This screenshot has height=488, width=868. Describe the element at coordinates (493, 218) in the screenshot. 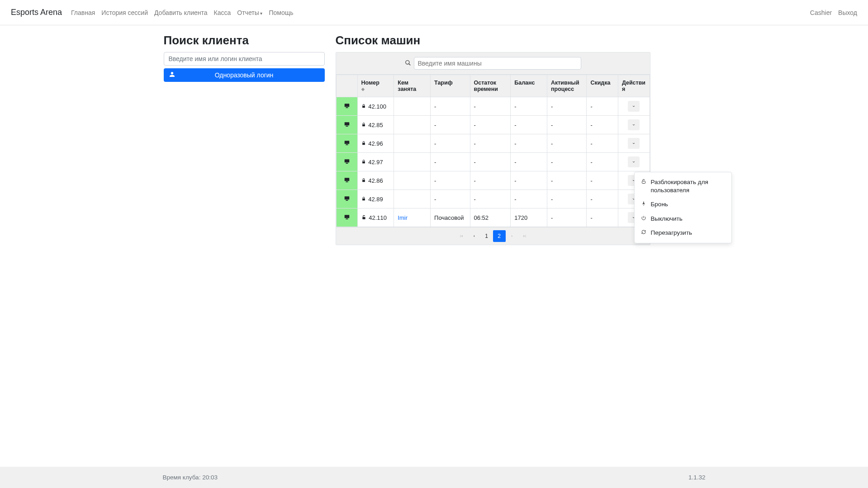

I see `table-row: 42.110ImirПочасовой06:521720--` at that location.